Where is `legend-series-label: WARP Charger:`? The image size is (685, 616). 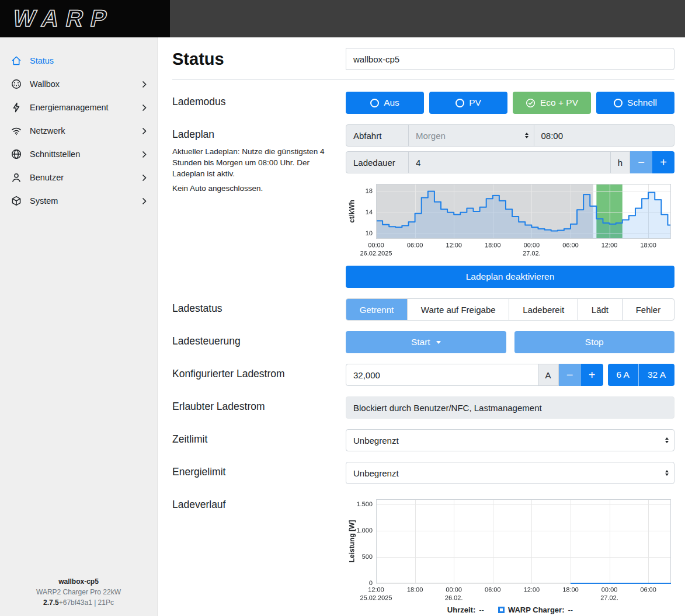 legend-series-label: WARP Charger: is located at coordinates (536, 610).